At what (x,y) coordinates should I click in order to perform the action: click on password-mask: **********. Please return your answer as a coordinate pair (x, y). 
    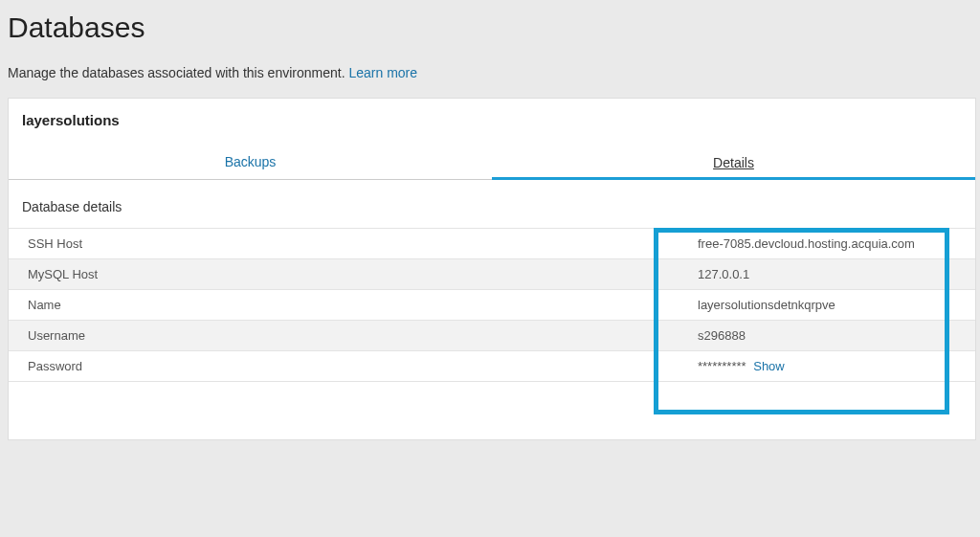
    Looking at the image, I should click on (722, 366).